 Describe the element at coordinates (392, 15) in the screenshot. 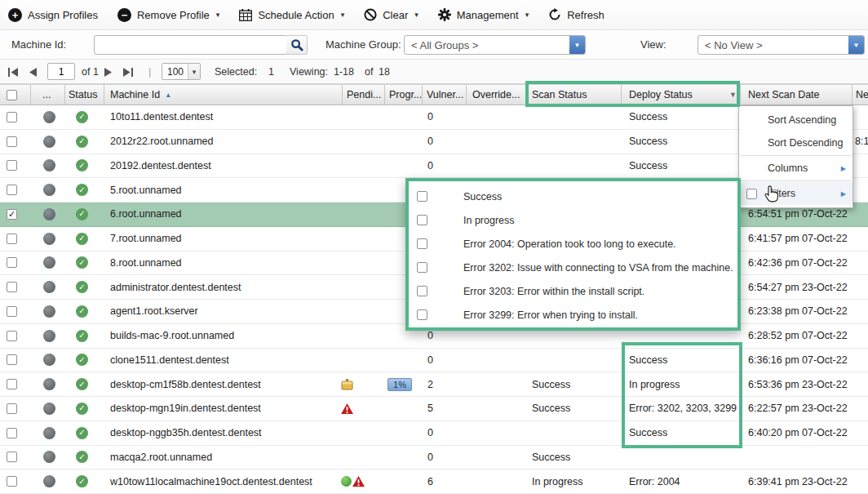

I see `clear-button: Clear ▾` at that location.